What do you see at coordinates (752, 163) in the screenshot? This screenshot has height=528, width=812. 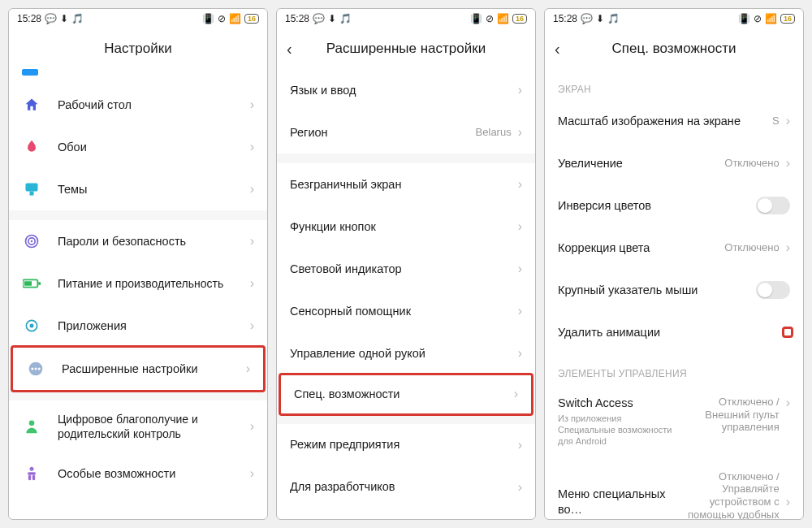 I see `magnify-value: Отключено` at bounding box center [752, 163].